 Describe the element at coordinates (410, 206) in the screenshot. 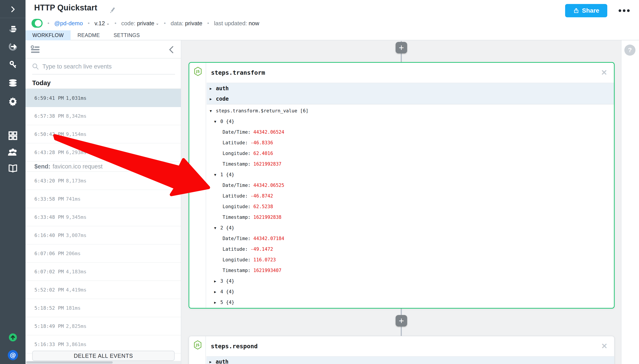

I see `field-row: Longitude: 62.5238` at that location.